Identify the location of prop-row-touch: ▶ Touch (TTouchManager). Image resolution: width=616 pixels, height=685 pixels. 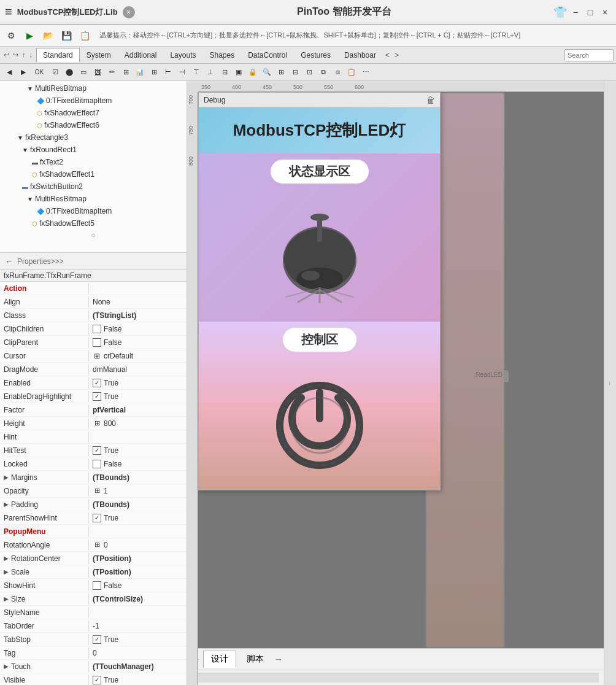
(93, 667).